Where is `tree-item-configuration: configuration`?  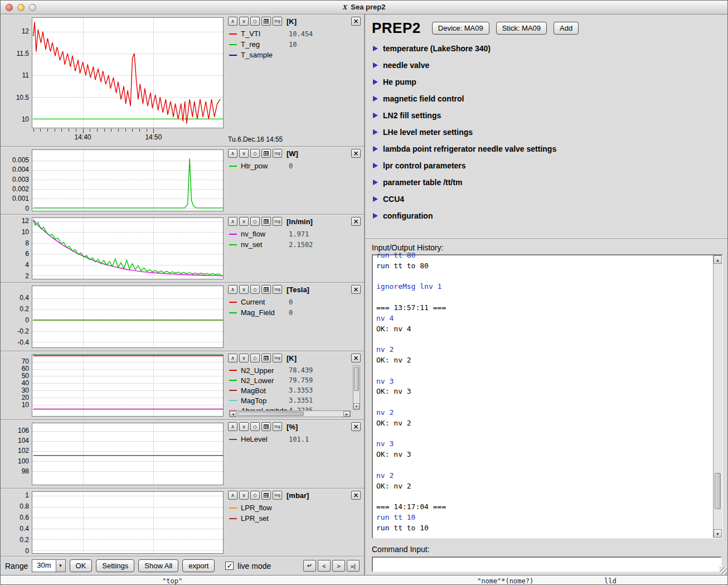 tree-item-configuration: configuration is located at coordinates (546, 216).